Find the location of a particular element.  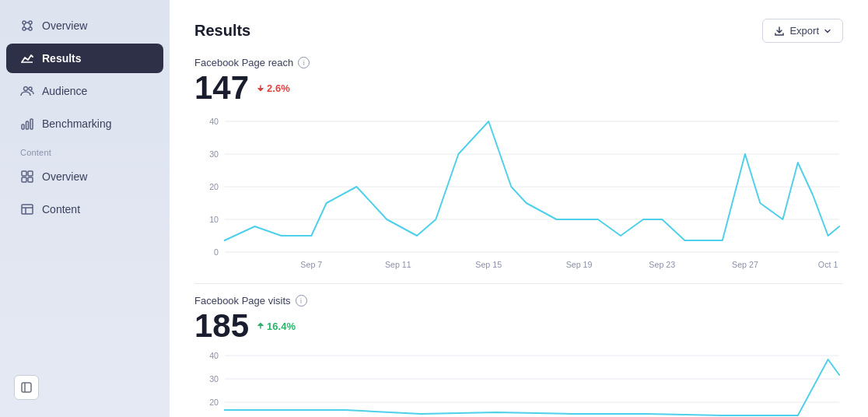

sidebar-item-label: Audience is located at coordinates (65, 91).